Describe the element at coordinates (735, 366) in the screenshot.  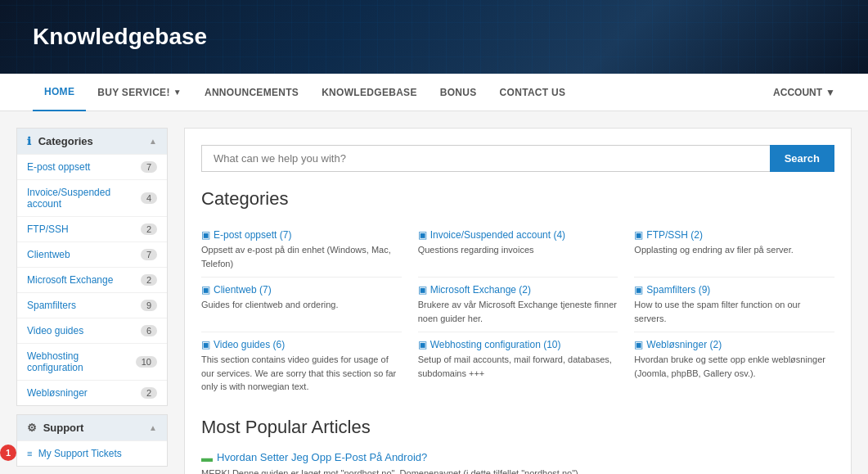
I see `cat-cell-weblosninger: ▣ Webløsninger (2) Hvordan bruke og sett…` at that location.